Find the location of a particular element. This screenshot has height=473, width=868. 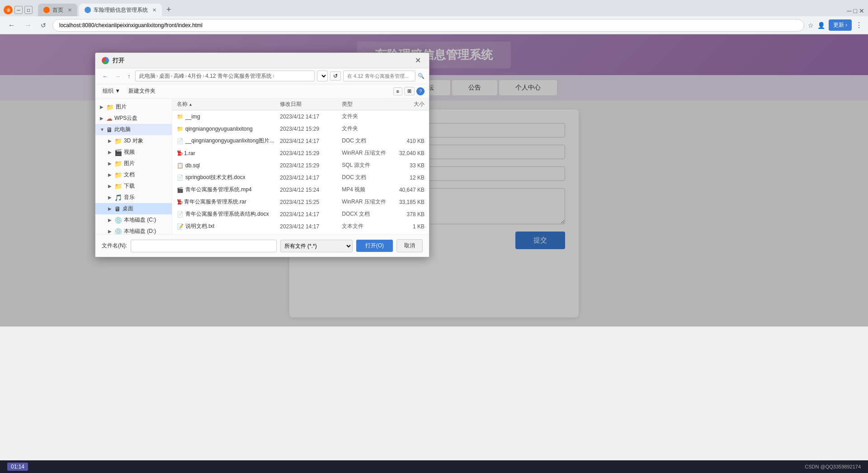

sep2: › is located at coordinates (172, 76).